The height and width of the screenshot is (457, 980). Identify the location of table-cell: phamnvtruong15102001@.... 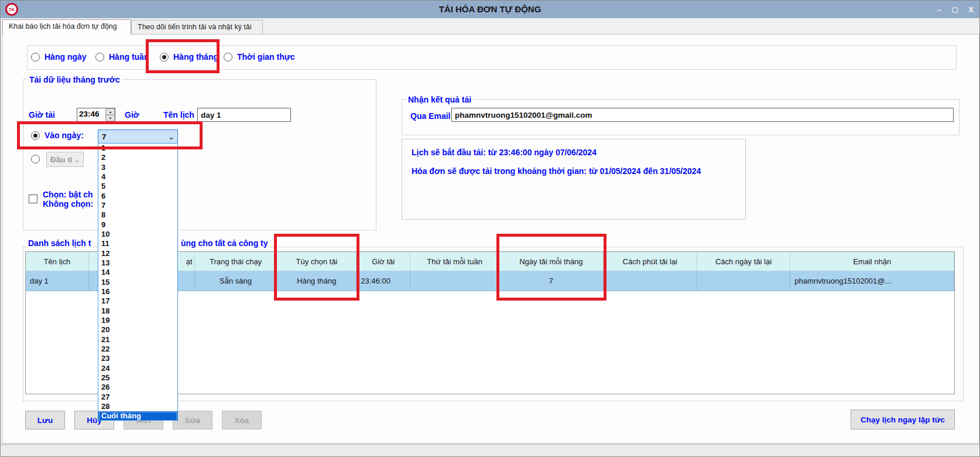
(872, 281).